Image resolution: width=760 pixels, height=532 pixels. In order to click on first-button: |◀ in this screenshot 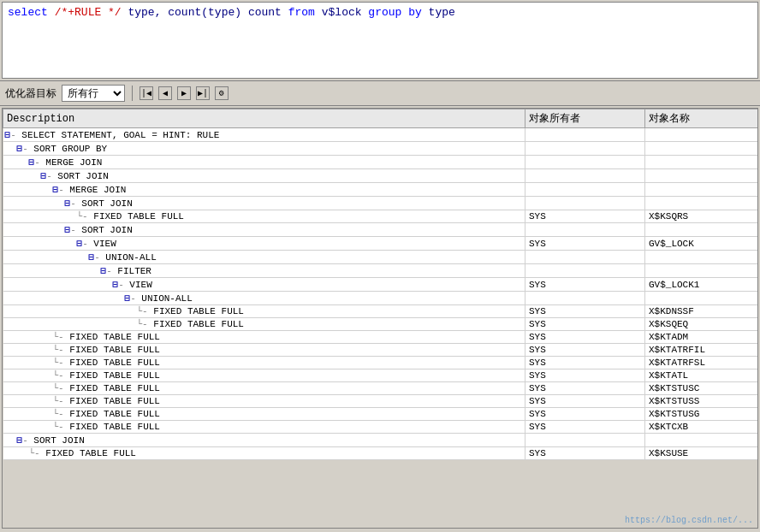, I will do `click(146, 93)`.